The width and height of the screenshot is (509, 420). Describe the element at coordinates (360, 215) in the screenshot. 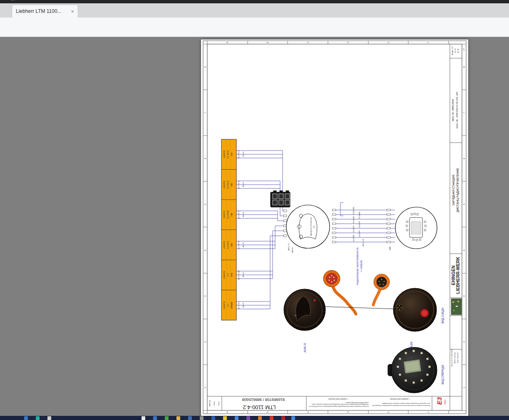

I see `wire-label: -ML159/BN` at that location.